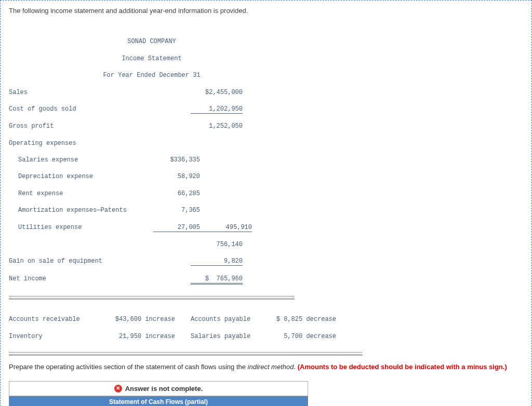  I want to click on cashflow-table: Statement of Cash Flows (partial) Cash f…, so click(158, 401).